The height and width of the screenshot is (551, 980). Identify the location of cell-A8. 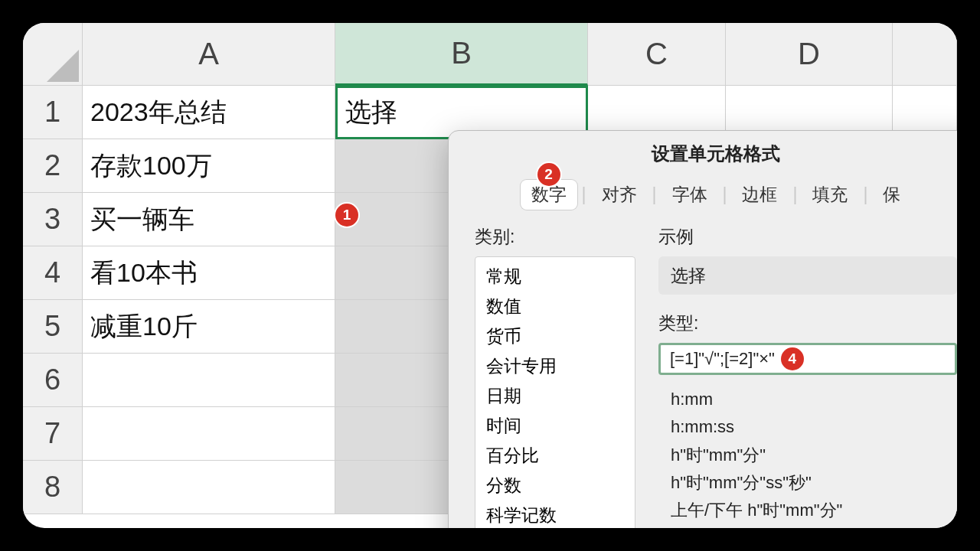
(209, 487).